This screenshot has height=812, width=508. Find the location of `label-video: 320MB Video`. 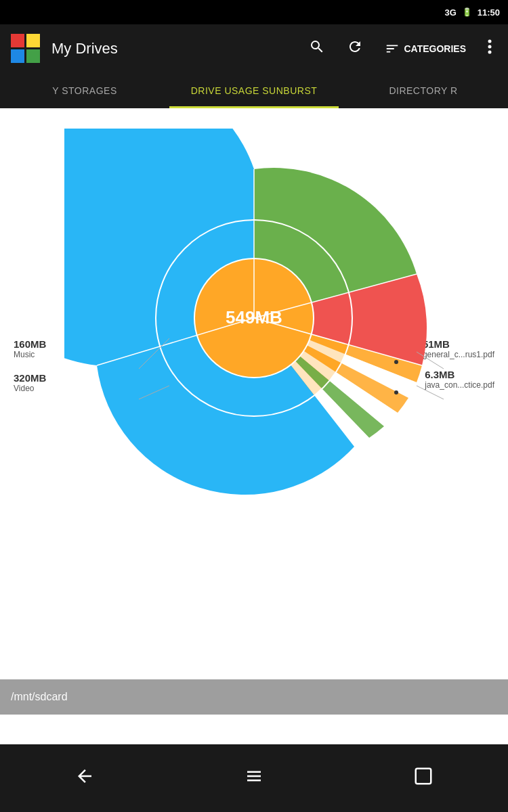

label-video: 320MB Video is located at coordinates (30, 383).